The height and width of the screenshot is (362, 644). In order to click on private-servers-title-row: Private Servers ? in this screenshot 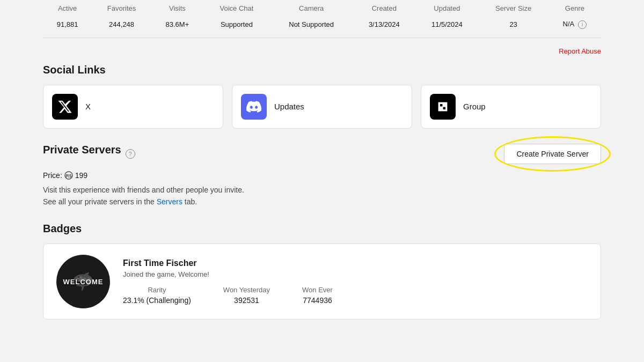, I will do `click(89, 154)`.